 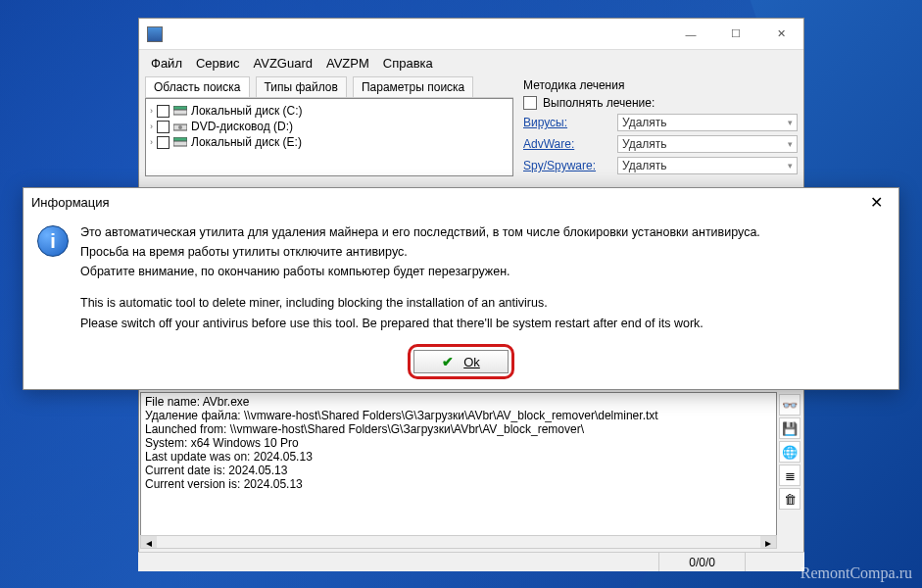 What do you see at coordinates (459, 416) in the screenshot?
I see `log-line: Удаление файла: \\vmware-host\Shared Fol…` at bounding box center [459, 416].